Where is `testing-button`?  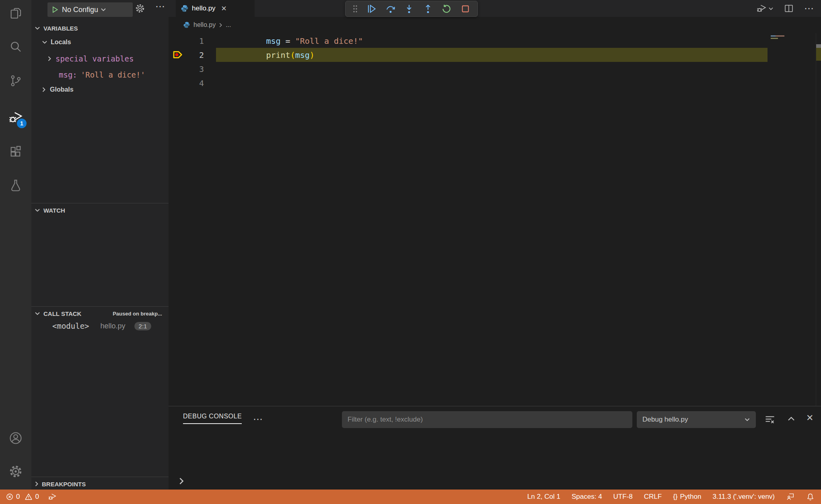
testing-button is located at coordinates (16, 185).